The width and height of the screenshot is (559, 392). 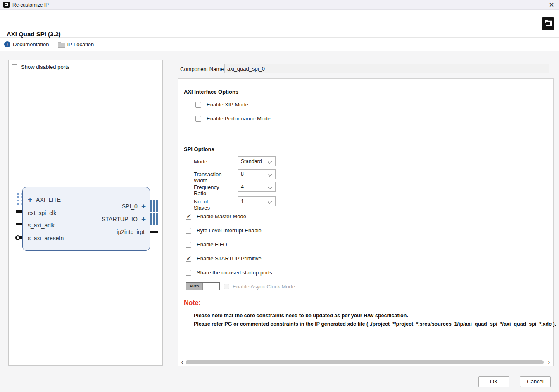 I want to click on byte-level-interrupt-row: Byte Level Interrupt Enable, so click(x=224, y=230).